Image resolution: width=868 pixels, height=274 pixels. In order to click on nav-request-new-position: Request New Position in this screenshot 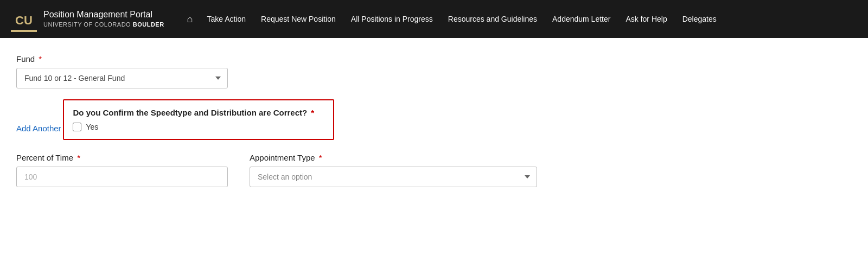, I will do `click(298, 19)`.